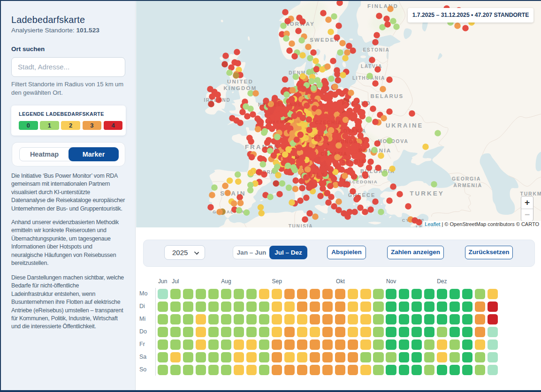 The height and width of the screenshot is (392, 541). What do you see at coordinates (388, 96) in the screenshot?
I see `svg-text: BELARUS` at bounding box center [388, 96].